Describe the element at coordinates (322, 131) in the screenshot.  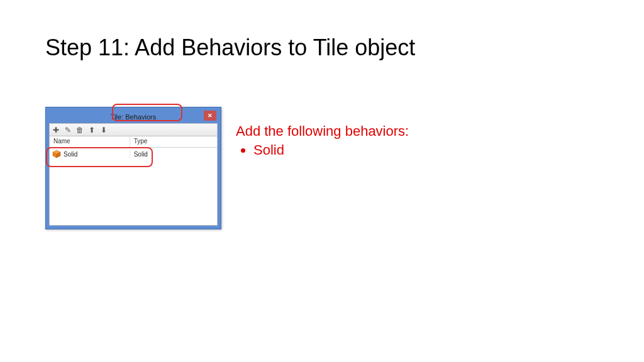
I see `instructions-heading: Add the following behaviors:` at that location.